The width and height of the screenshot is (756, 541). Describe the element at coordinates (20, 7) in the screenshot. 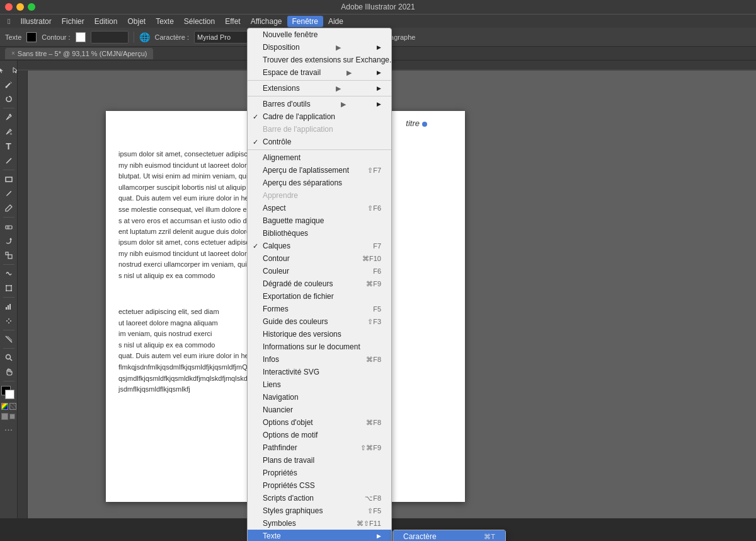

I see `minimize-button` at that location.